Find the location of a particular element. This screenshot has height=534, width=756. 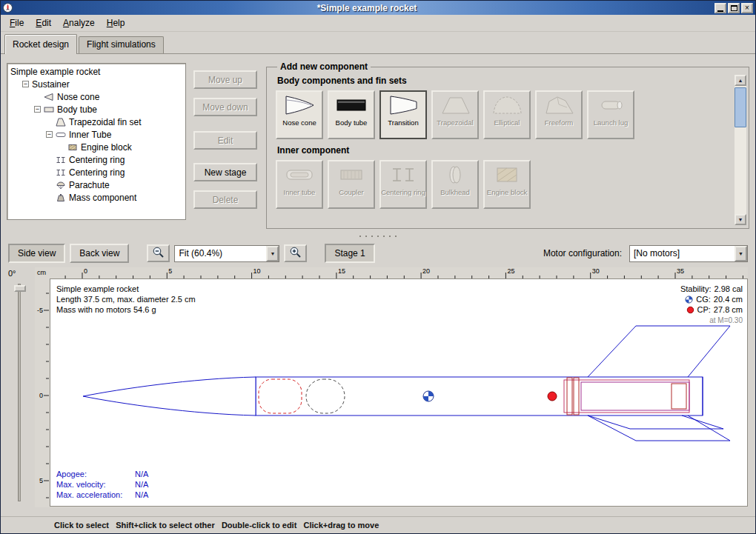

add-centering-ring-button: Centering ring is located at coordinates (403, 184).